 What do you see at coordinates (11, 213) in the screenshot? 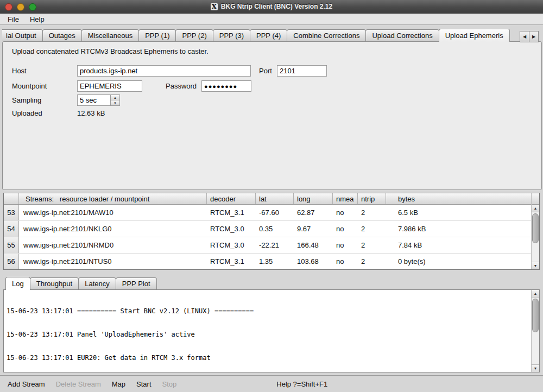
I see `row-header: 53` at bounding box center [11, 213].